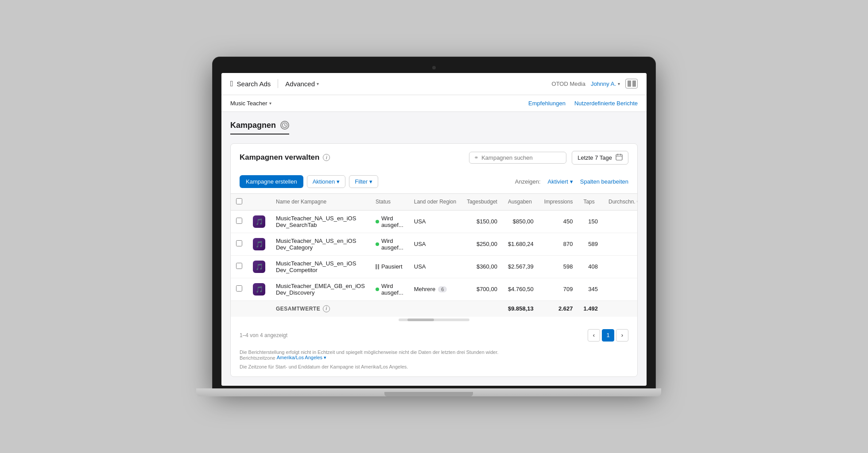 The image size is (868, 453). Describe the element at coordinates (528, 181) in the screenshot. I see `show-label: Anzeigen:` at that location.